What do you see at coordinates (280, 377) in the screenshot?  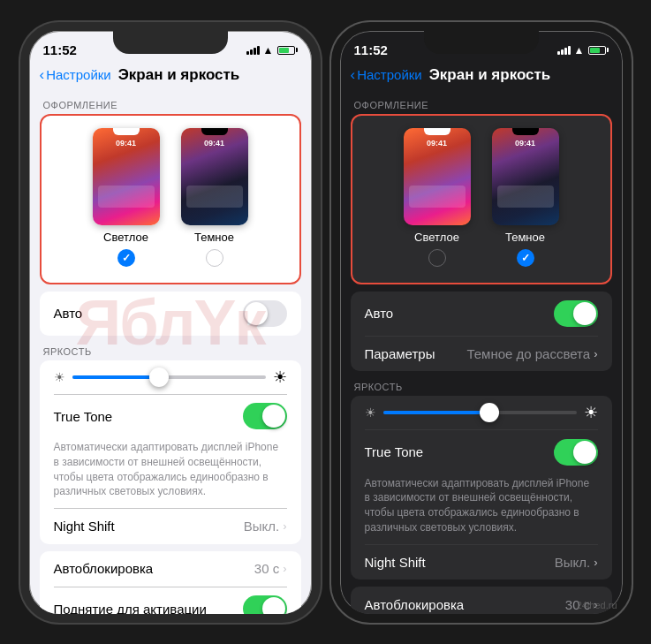 I see `brightness-high-icon-light: ☀` at bounding box center [280, 377].